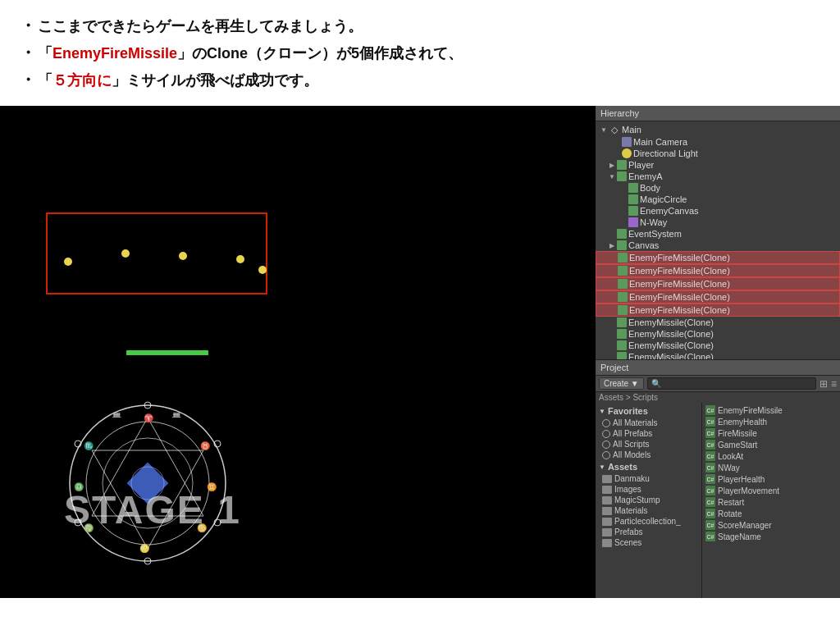 This screenshot has height=630, width=840. What do you see at coordinates (648, 423) in the screenshot?
I see `project-item-all-materials: All Materials` at bounding box center [648, 423].